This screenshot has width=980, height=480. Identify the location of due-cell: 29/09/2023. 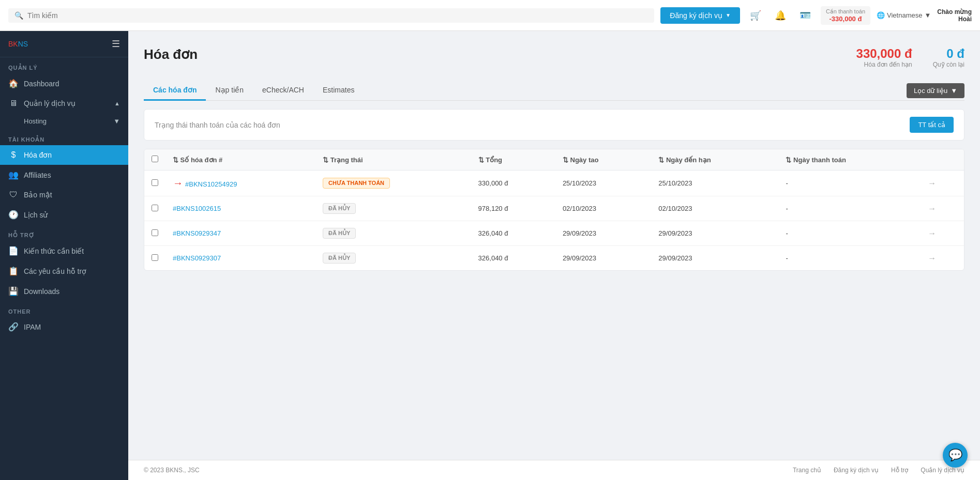
(715, 258).